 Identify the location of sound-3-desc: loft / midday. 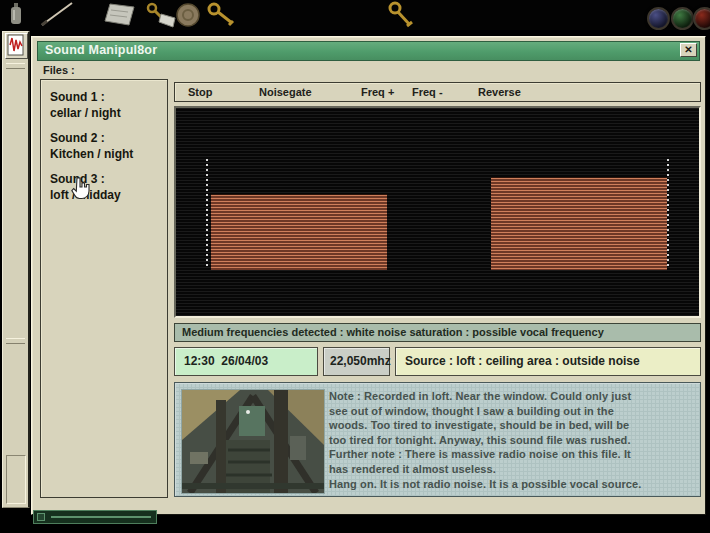
(108, 195).